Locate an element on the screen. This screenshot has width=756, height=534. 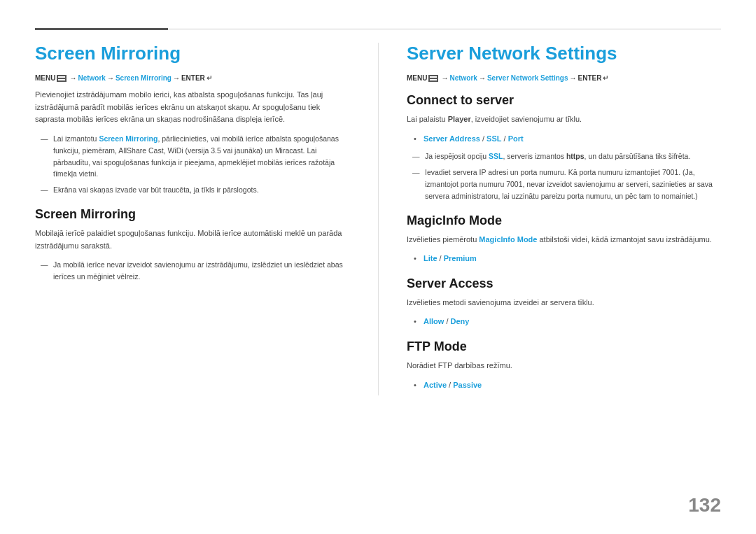
right-section-title: Server Network Settings is located at coordinates (564, 53).